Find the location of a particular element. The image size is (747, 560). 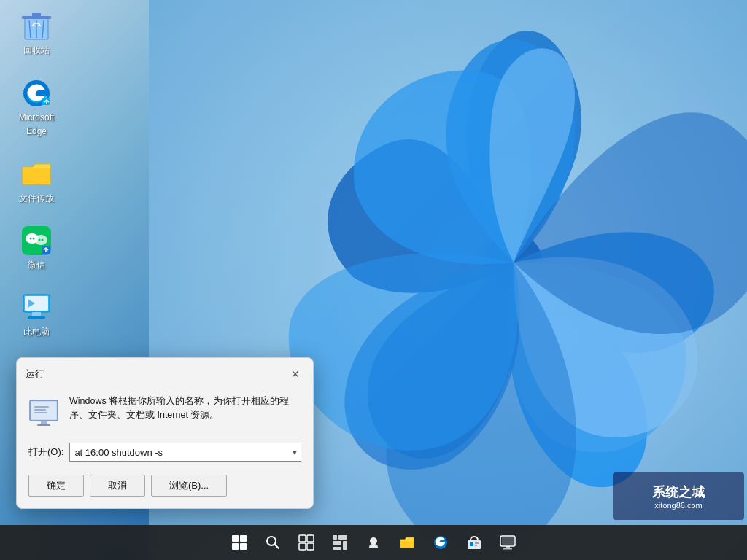

dialog-ok-button: 确定 is located at coordinates (56, 486).